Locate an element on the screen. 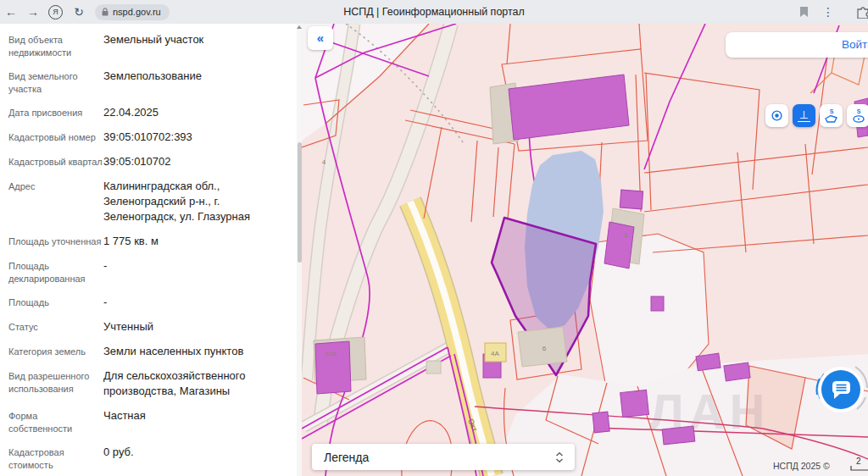 This screenshot has height=476, width=868. scrollbar-thumb is located at coordinates (300, 202).